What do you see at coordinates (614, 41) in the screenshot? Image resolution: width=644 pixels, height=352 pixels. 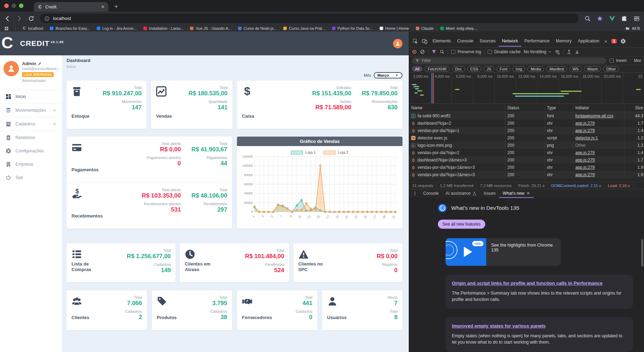 I see `error-badge: 1` at bounding box center [614, 41].